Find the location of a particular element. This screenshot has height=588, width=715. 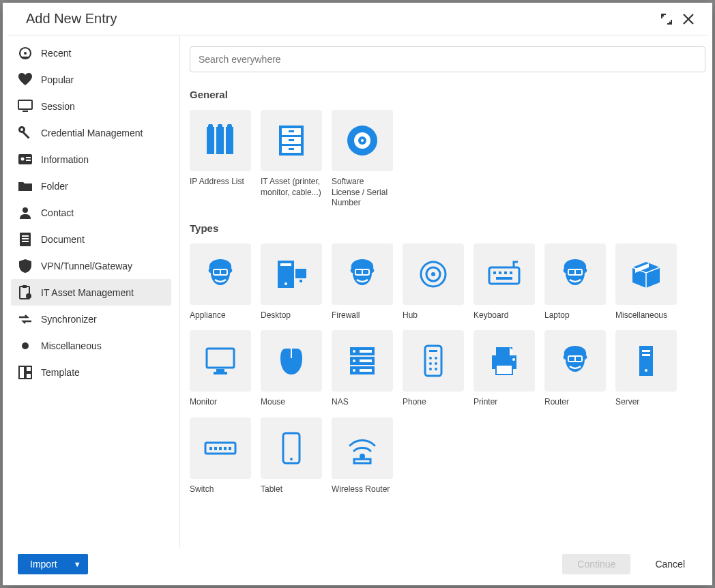

section-title: General is located at coordinates (448, 94).